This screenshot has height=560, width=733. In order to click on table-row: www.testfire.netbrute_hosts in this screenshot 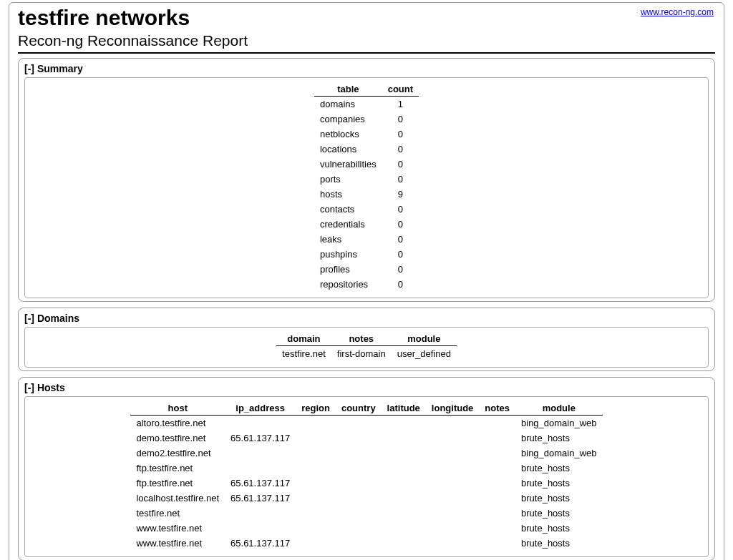, I will do `click(366, 528)`.